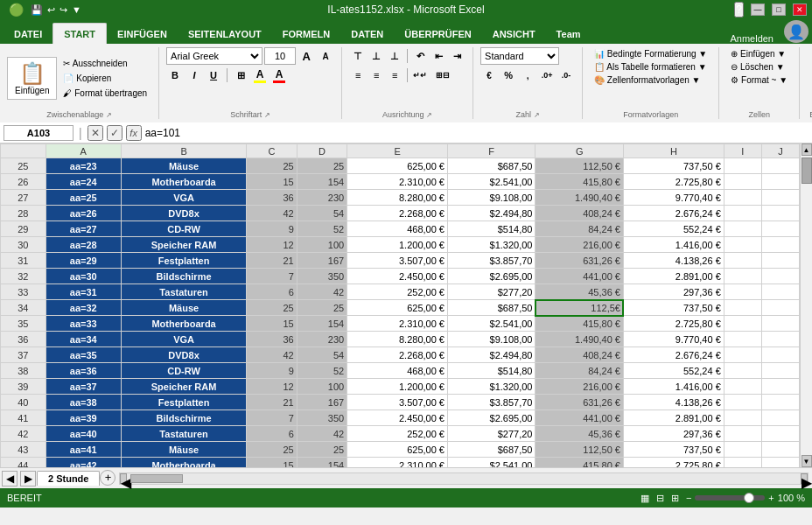  What do you see at coordinates (579, 387) in the screenshot?
I see `cell-g: 216,00 €` at bounding box center [579, 387].